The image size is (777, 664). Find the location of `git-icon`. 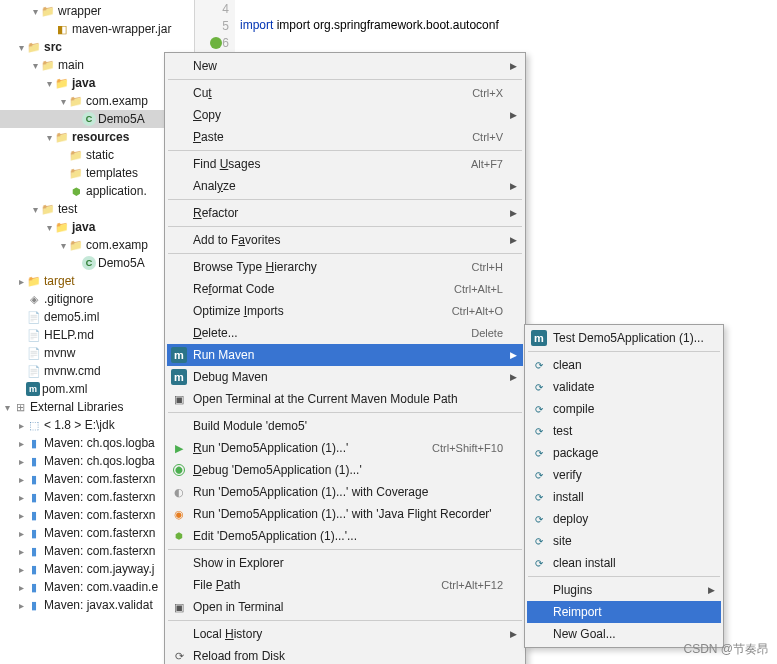

git-icon is located at coordinates (34, 299).